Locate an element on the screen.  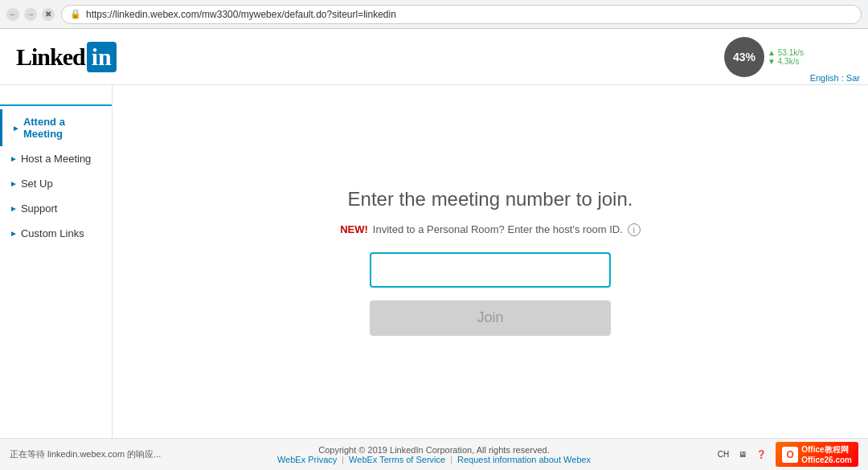
back-button: ← is located at coordinates (13, 14).